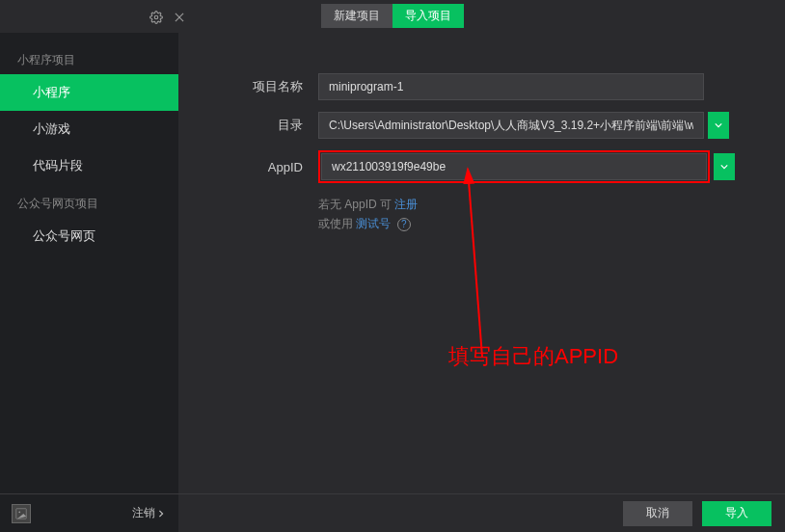  What do you see at coordinates (406, 204) in the screenshot?
I see `register-link: 注册` at bounding box center [406, 204].